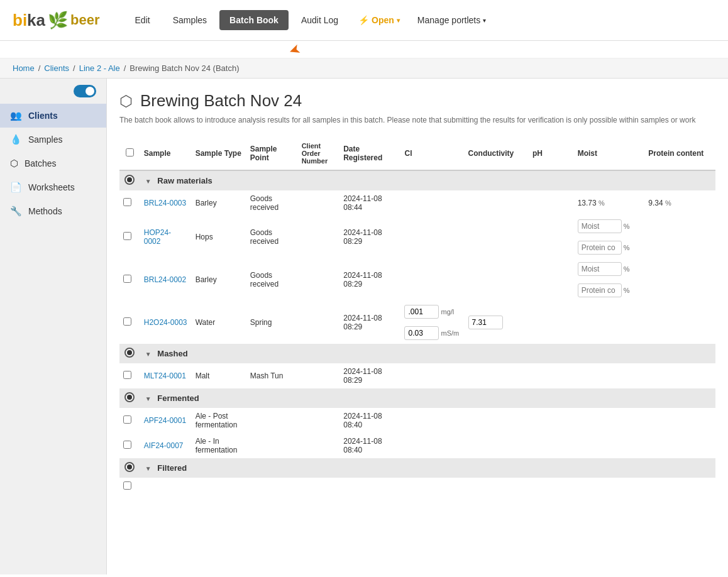  I want to click on date-cell: 2024-11-08 08:40, so click(370, 420).